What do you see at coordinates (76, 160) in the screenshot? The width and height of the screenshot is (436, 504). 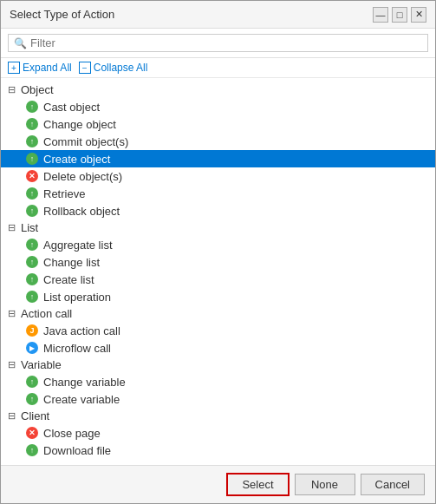 I see `item-label-create-object: Create object` at bounding box center [76, 160].